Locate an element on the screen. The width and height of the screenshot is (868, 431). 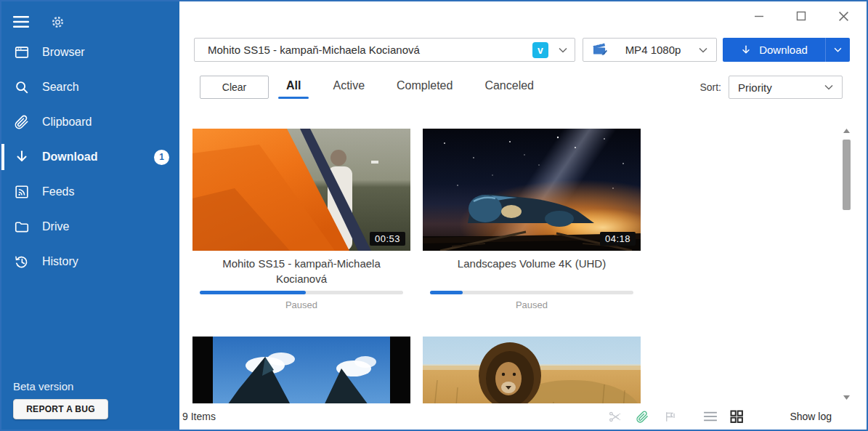
video-thumbnail-train-night: 04:18 is located at coordinates (532, 190).